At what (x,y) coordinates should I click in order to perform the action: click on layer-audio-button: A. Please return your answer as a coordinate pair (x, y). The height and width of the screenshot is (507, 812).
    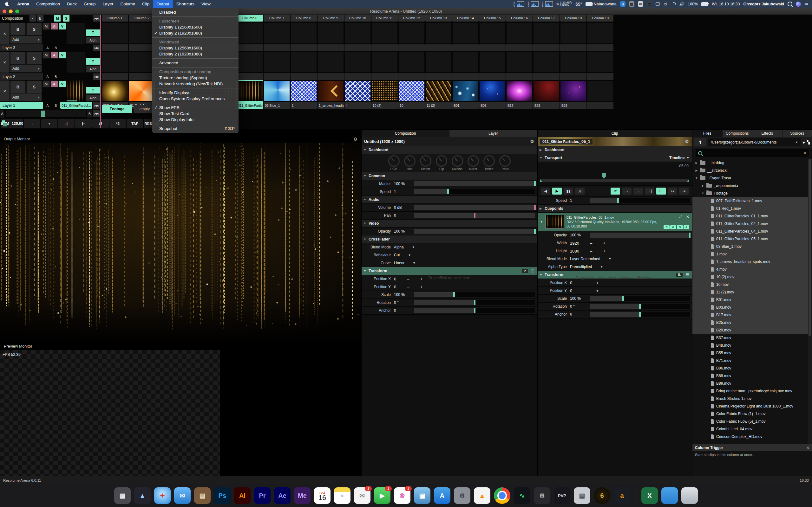
    Looking at the image, I should click on (54, 26).